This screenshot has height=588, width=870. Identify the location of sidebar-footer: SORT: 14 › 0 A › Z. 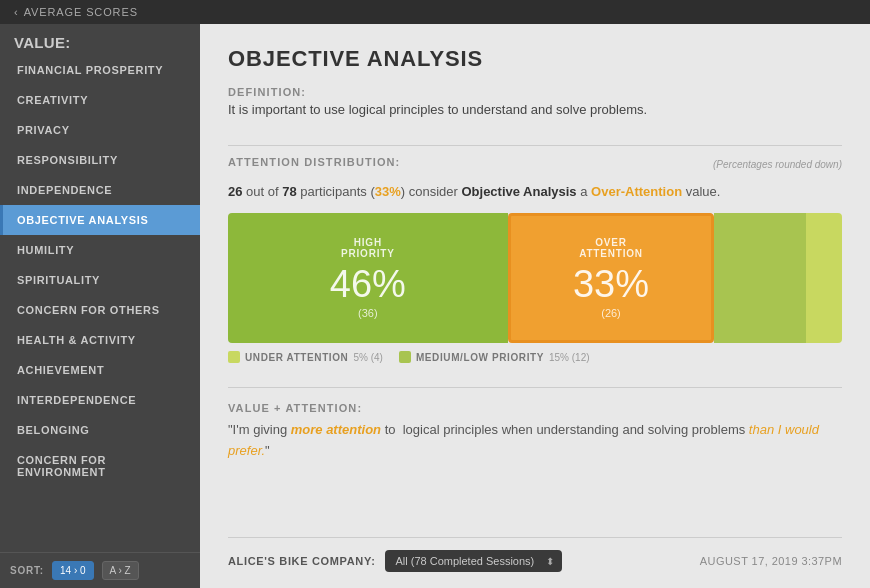
(100, 570).